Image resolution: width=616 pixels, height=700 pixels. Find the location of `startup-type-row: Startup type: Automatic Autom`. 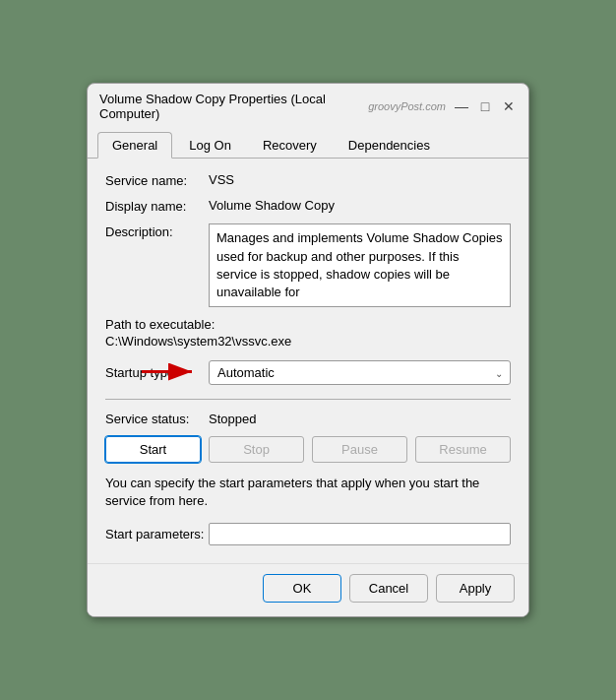

startup-type-row: Startup type: Automatic Autom is located at coordinates (308, 372).